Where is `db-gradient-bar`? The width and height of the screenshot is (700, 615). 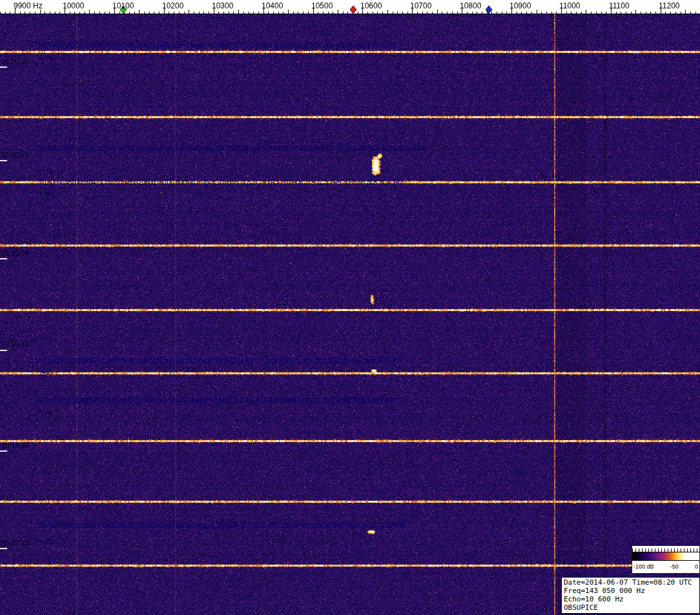 db-gradient-bar is located at coordinates (666, 556).